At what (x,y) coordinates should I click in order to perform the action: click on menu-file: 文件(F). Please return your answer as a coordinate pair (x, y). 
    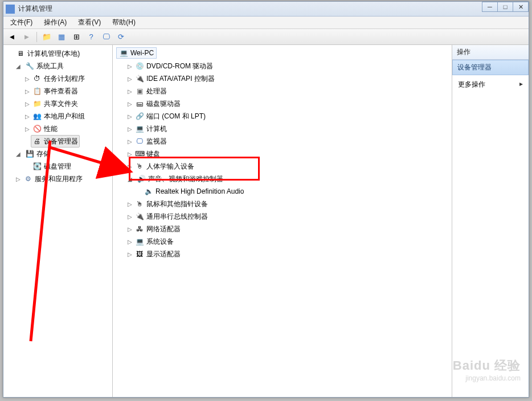
    Looking at the image, I should click on (22, 23).